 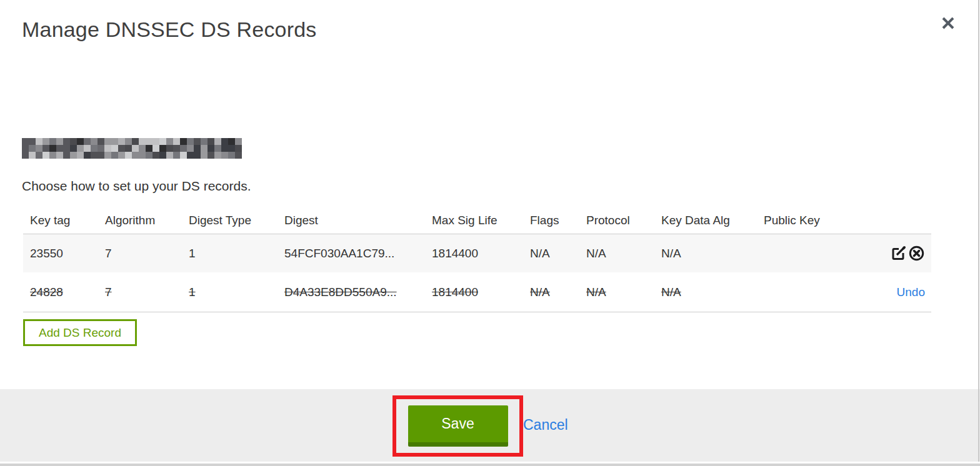 I want to click on column-header-algorithm: Algorithm, so click(x=140, y=221).